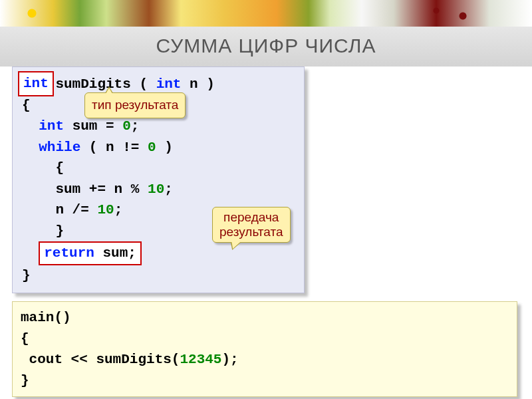 This screenshot has height=399, width=532. What do you see at coordinates (198, 84) in the screenshot?
I see `code-text: n )` at bounding box center [198, 84].